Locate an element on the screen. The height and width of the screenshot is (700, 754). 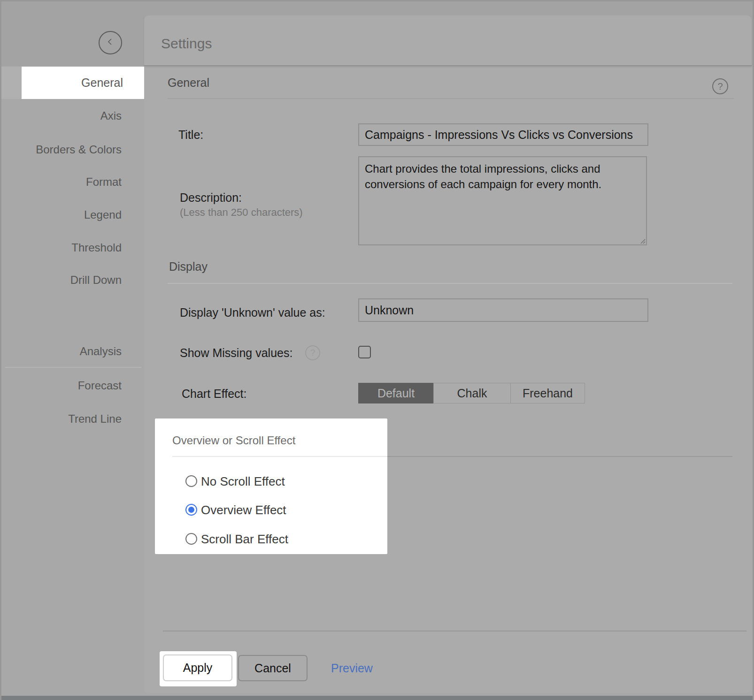
scroll-effect-divider-dimmed is located at coordinates (560, 457).